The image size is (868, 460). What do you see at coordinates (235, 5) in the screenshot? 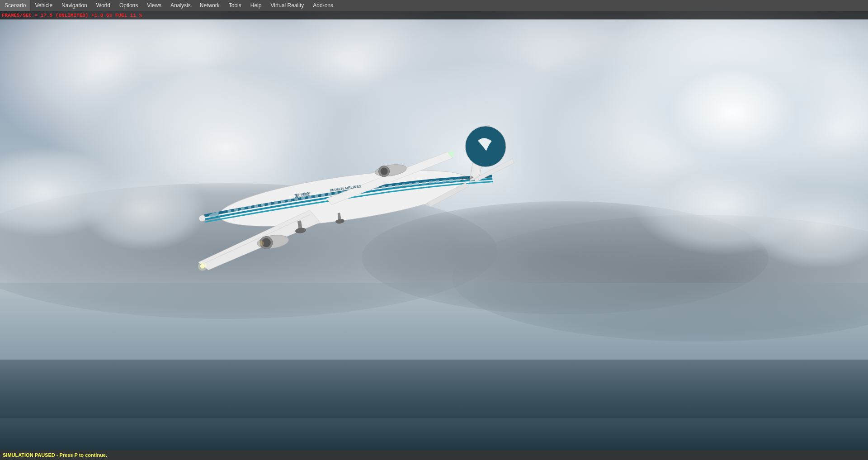
I see `menu-tools: Tools` at bounding box center [235, 5].